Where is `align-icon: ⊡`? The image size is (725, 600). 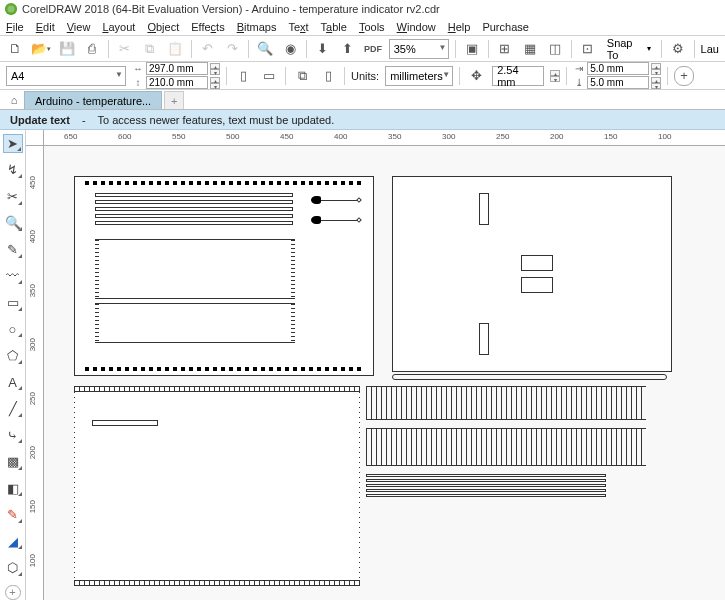
align-icon: ⊡ is located at coordinates (588, 49).